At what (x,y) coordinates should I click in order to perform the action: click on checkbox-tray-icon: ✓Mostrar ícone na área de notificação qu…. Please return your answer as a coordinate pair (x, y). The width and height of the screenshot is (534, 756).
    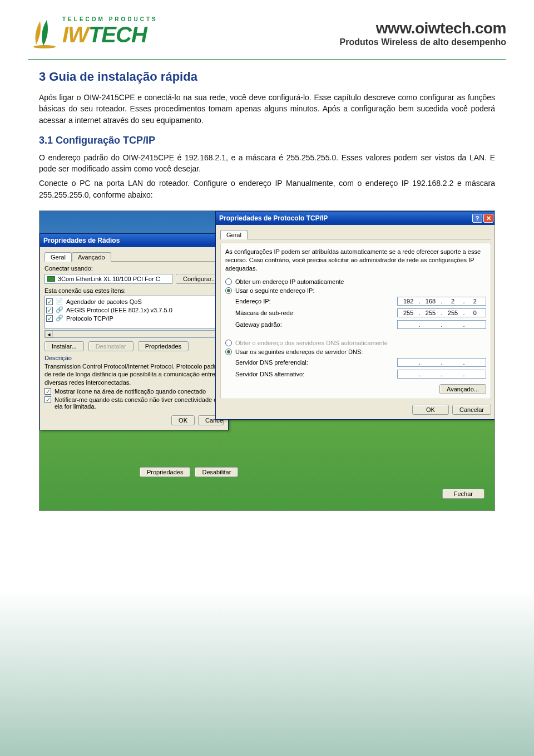
    Looking at the image, I should click on (134, 391).